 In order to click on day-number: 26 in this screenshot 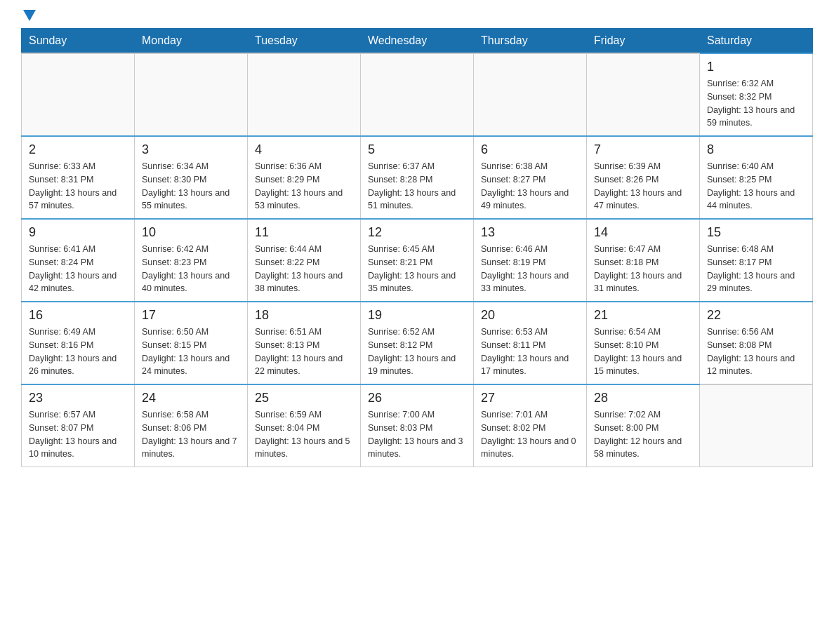, I will do `click(417, 398)`.